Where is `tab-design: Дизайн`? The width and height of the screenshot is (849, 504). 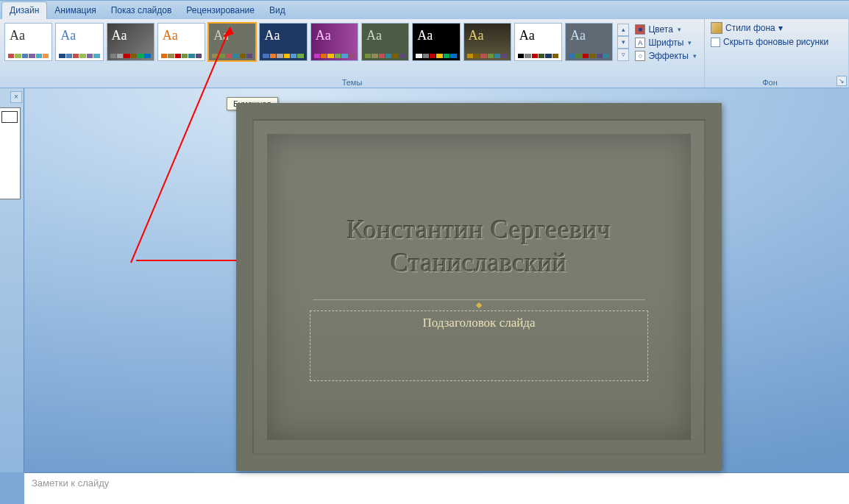 tab-design: Дизайн is located at coordinates (24, 10).